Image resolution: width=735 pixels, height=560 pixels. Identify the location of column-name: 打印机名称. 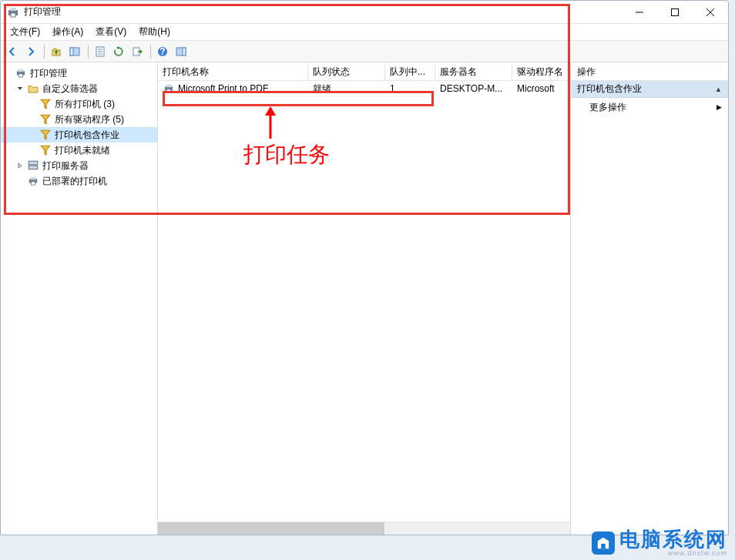
(233, 71).